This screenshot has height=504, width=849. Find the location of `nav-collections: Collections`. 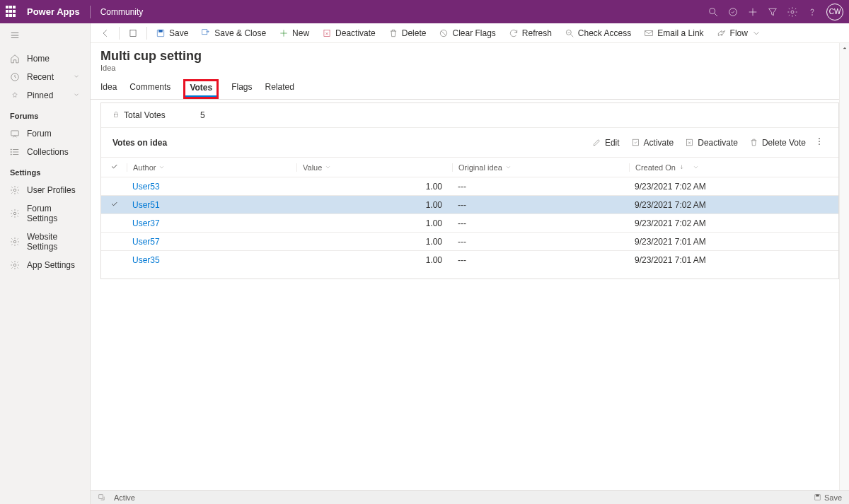

nav-collections: Collections is located at coordinates (45, 152).